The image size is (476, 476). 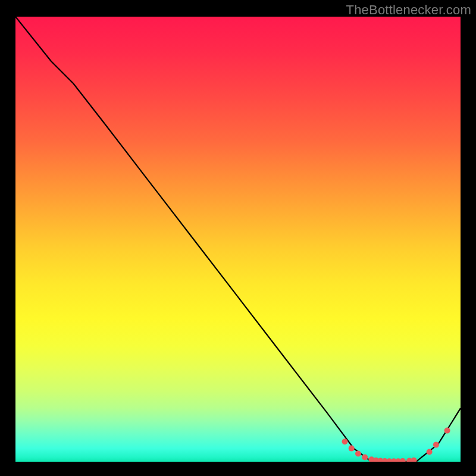 I want to click on attribution-label: TheBottlenecker.com, so click(x=409, y=10).